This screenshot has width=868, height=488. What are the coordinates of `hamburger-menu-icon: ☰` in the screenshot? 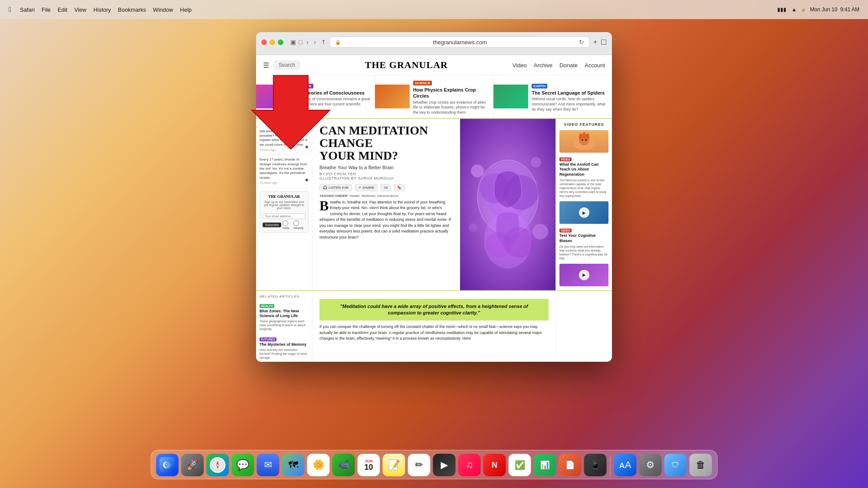 It's located at (266, 65).